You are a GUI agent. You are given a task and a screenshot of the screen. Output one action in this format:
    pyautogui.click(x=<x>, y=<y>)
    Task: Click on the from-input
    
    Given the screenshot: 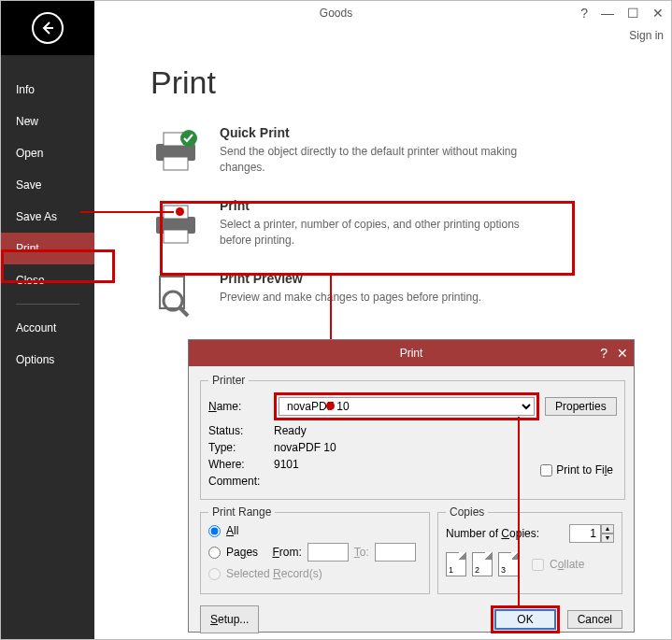 What is the action you would take?
    pyautogui.click(x=328, y=552)
    